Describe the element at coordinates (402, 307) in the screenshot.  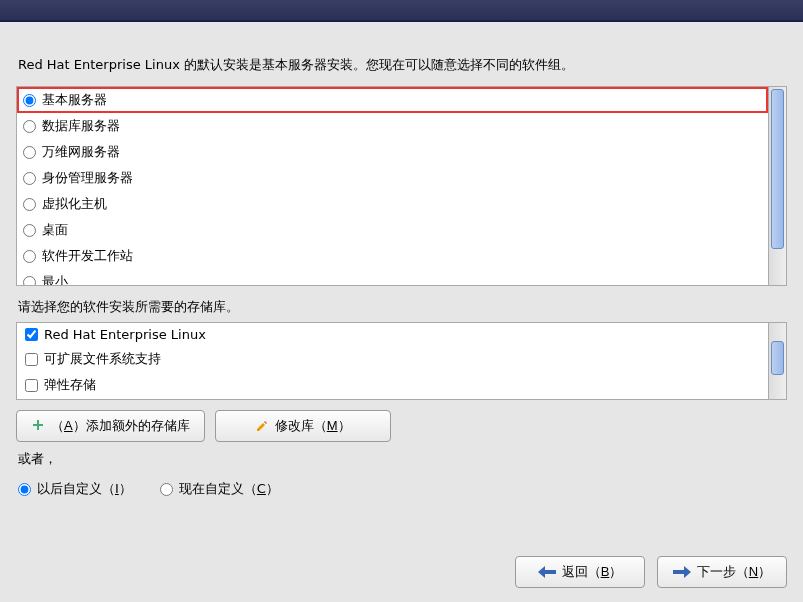
I see `repo-heading: 请选择您的软件安装所需要的存储库。` at that location.